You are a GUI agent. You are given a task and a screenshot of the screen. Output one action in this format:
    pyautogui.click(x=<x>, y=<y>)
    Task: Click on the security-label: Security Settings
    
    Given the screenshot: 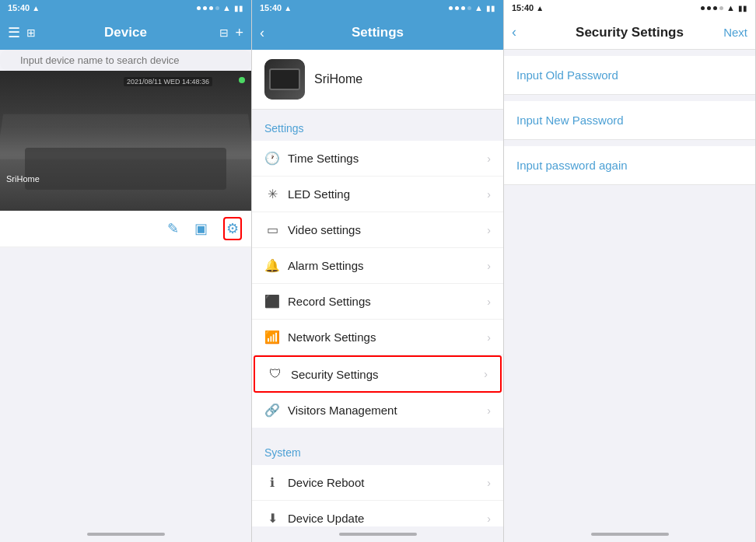 What is the action you would take?
    pyautogui.click(x=334, y=375)
    